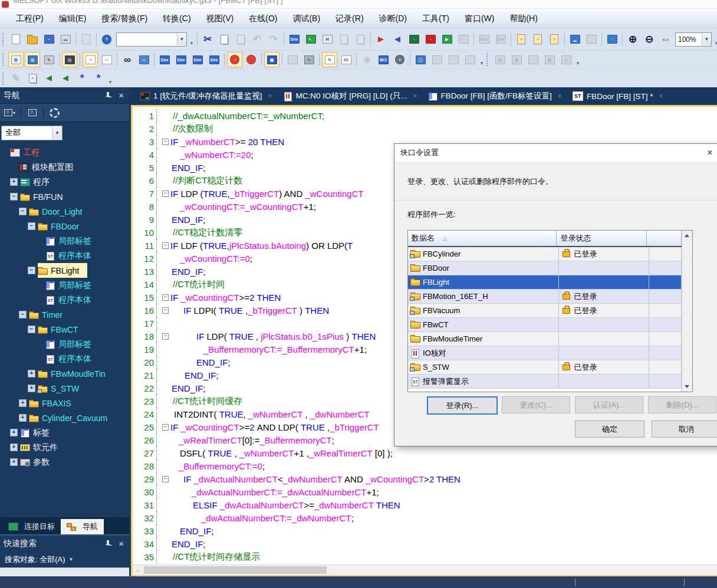  I want to click on device-replace-icon: Dev, so click(198, 60).